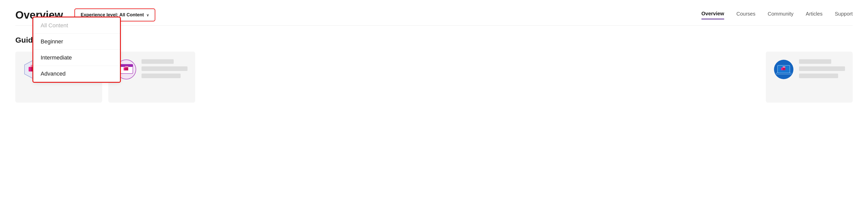  I want to click on section-title: Guided learning, so click(434, 40).